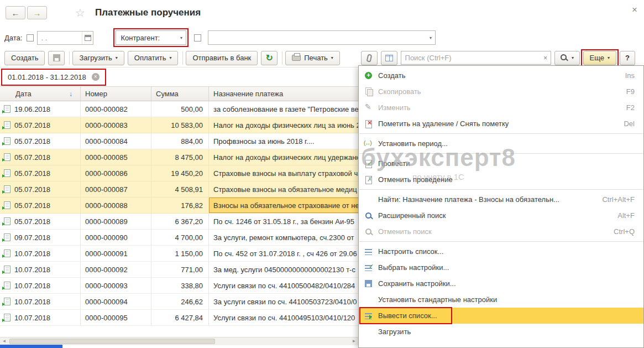 The image size is (644, 348). What do you see at coordinates (501, 216) in the screenshot?
I see `menu-item: Расширенный поиск Alt+F` at bounding box center [501, 216].